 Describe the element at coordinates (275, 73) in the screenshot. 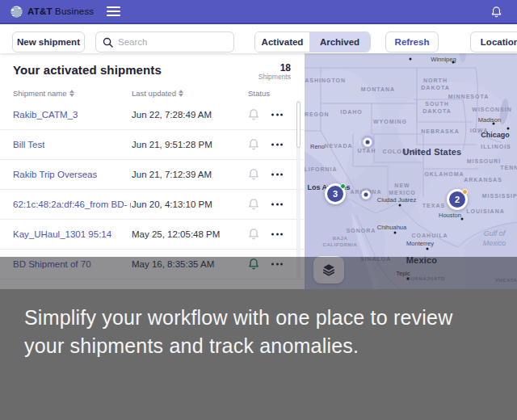

I see `shipments-count: 18 Shipments` at that location.